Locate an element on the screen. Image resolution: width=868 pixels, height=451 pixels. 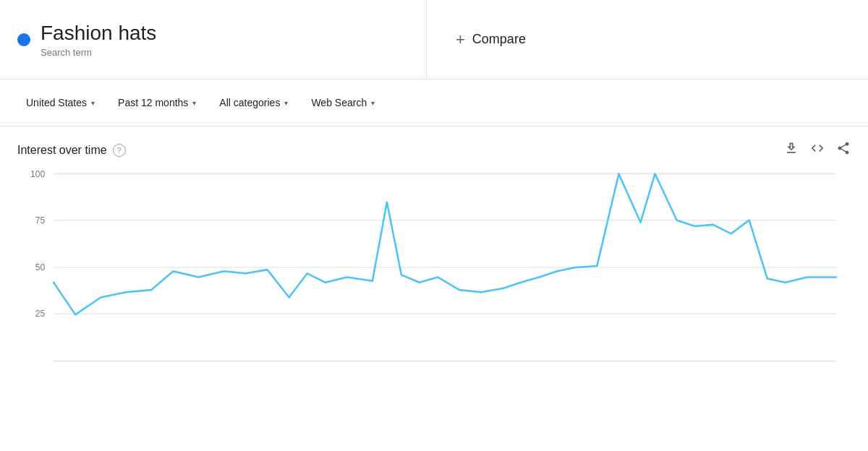
help-icon: ? is located at coordinates (119, 150).